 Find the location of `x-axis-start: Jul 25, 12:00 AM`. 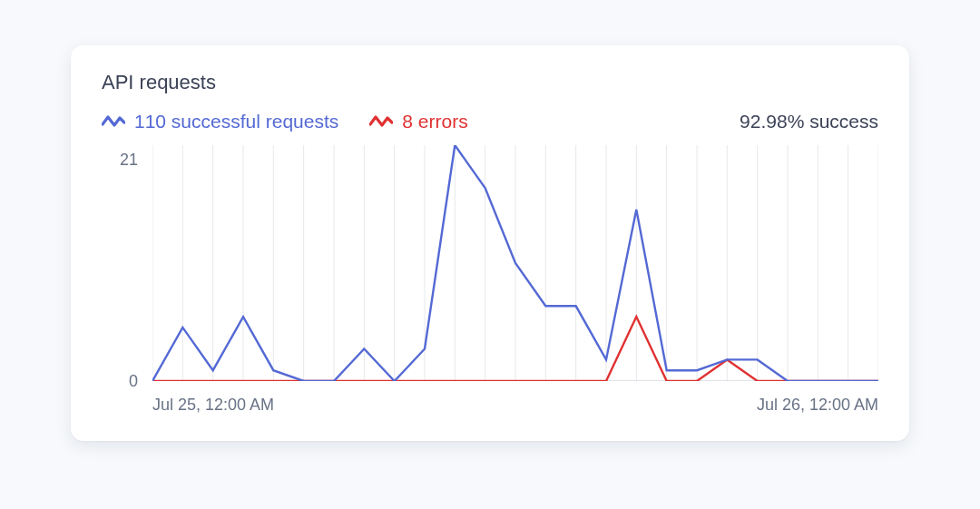

x-axis-start: Jul 25, 12:00 AM is located at coordinates (213, 405).